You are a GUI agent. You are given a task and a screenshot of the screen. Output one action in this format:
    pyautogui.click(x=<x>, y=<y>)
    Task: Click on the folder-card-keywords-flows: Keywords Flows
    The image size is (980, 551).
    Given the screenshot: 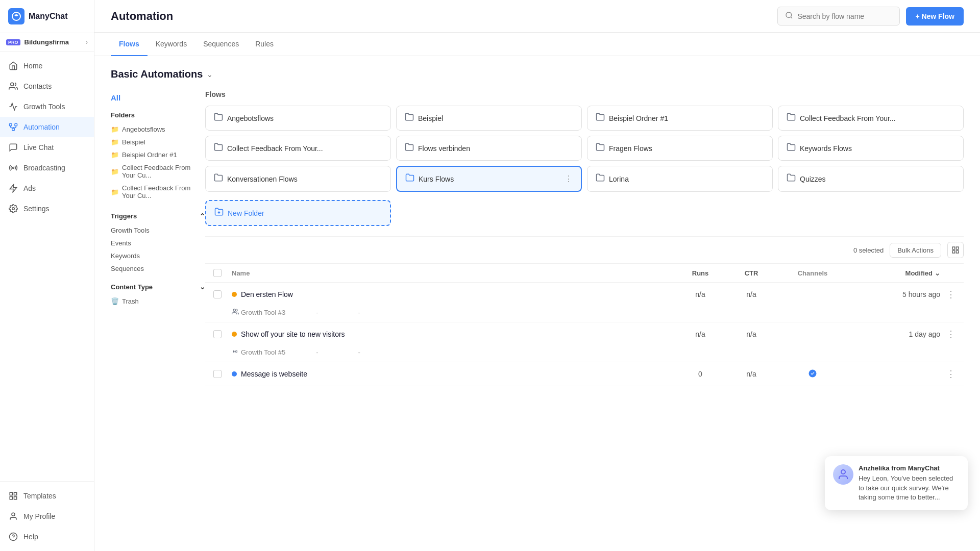 What is the action you would take?
    pyautogui.click(x=871, y=148)
    